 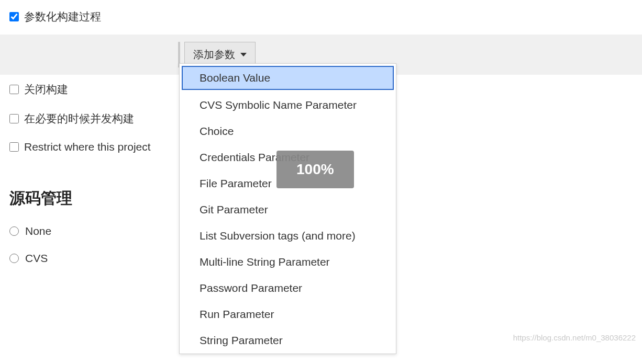 I want to click on dropdown-item-multiline: Multi-line String Parameter, so click(x=288, y=262).